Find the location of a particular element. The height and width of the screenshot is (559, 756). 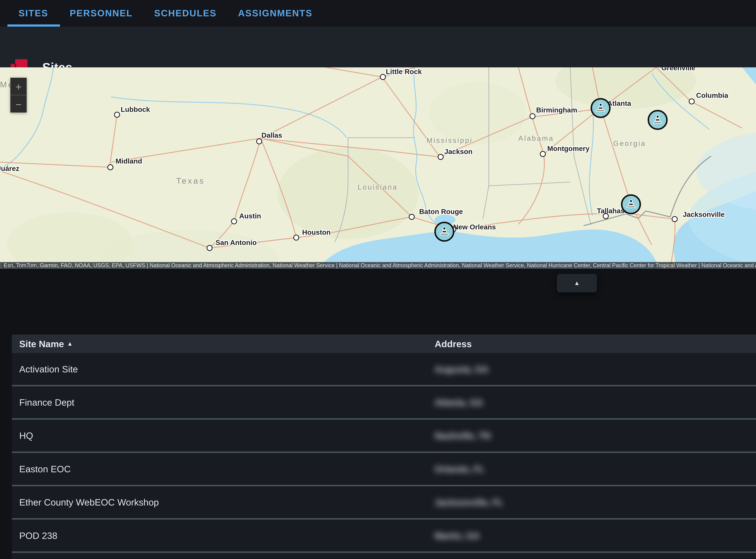

city-label: Houston is located at coordinates (316, 232).